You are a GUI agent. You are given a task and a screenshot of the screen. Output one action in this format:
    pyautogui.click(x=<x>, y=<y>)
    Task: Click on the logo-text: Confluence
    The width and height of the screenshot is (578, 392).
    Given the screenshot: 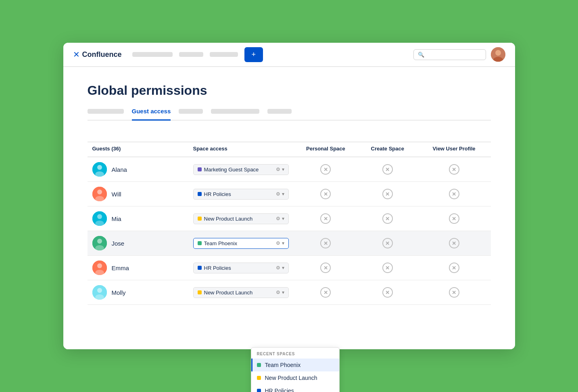 What is the action you would take?
    pyautogui.click(x=102, y=55)
    